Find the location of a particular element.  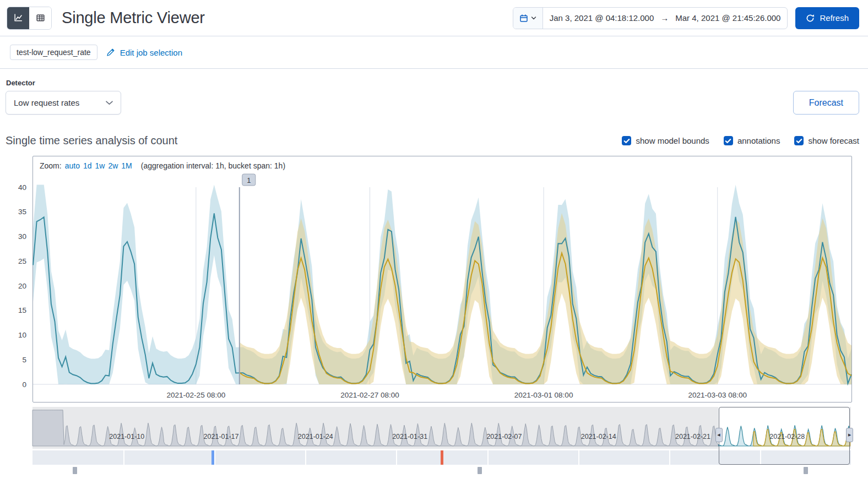

forecast-button: Forecast is located at coordinates (826, 102).